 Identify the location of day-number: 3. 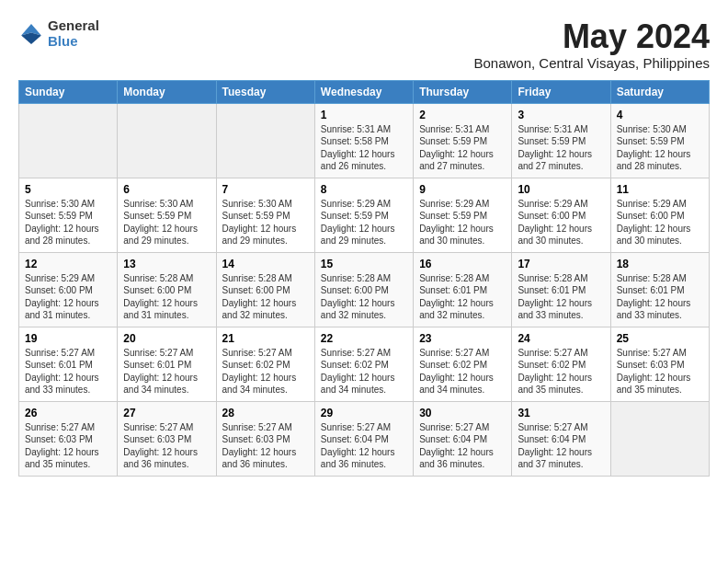
(561, 115).